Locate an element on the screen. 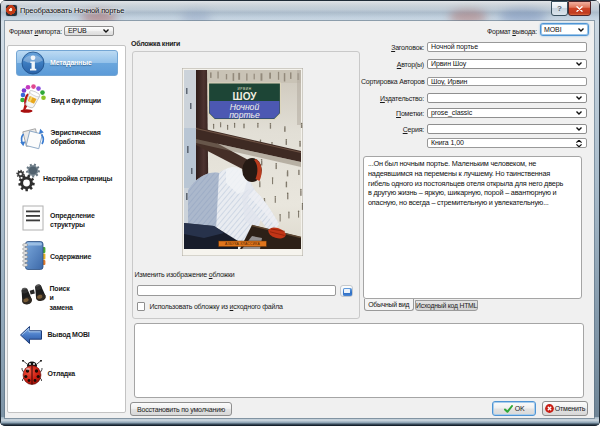  svg-text: ШОУ is located at coordinates (246, 96).